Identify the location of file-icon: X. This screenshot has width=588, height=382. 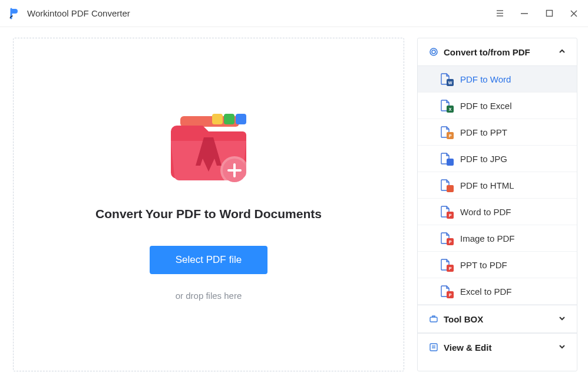
(446, 106).